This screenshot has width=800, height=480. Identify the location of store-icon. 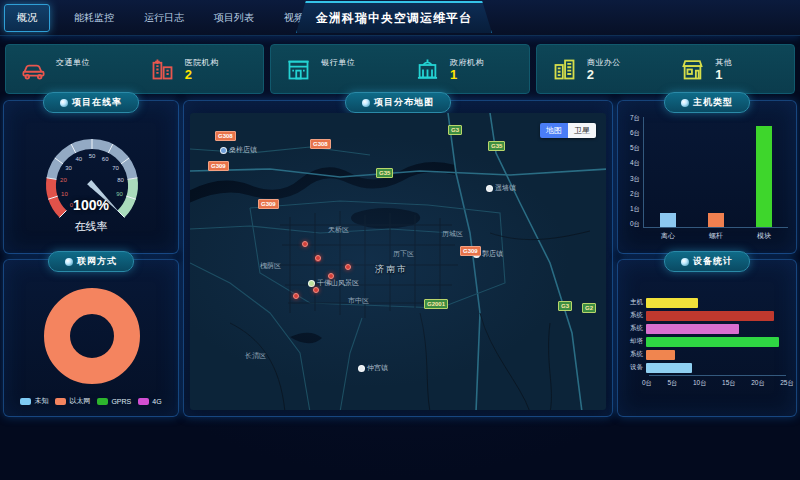
(692, 70).